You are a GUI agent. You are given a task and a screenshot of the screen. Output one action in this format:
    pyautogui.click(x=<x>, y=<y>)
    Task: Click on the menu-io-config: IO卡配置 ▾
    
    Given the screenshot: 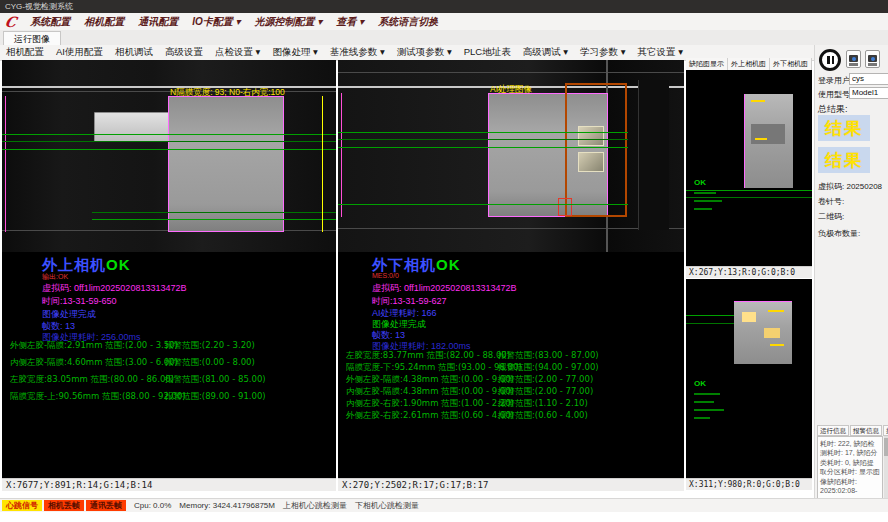 What is the action you would take?
    pyautogui.click(x=216, y=22)
    